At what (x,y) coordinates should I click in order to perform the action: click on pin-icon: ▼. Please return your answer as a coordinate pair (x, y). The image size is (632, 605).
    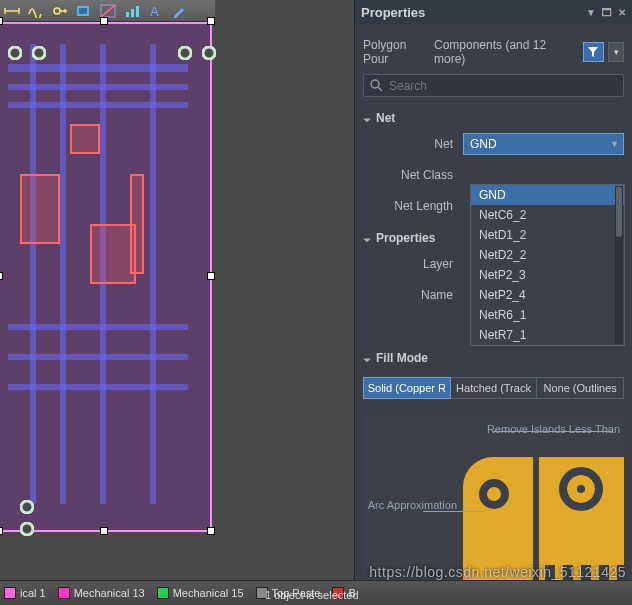
    Looking at the image, I should click on (591, 12).